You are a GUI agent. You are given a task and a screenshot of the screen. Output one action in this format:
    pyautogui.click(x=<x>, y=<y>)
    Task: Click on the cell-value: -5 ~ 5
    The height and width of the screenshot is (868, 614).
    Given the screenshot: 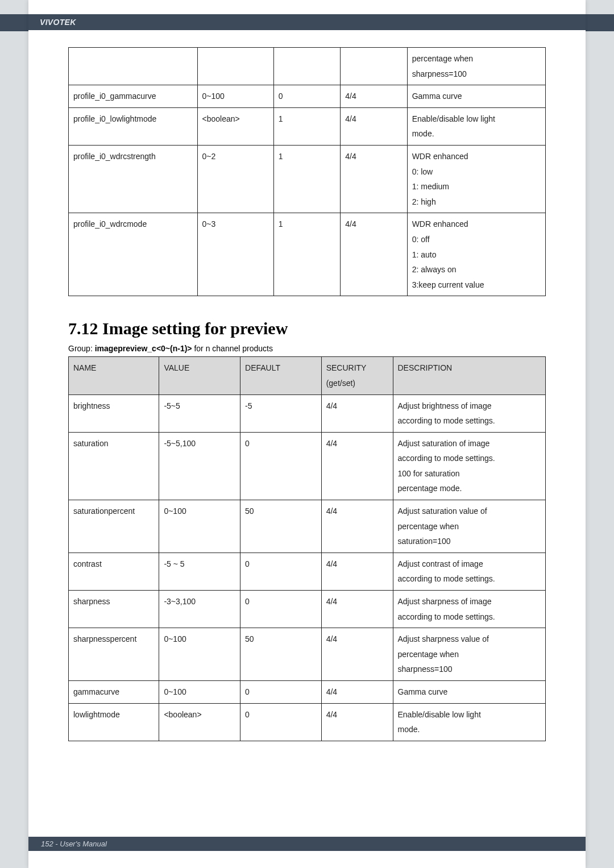 What is the action you would take?
    pyautogui.click(x=200, y=571)
    